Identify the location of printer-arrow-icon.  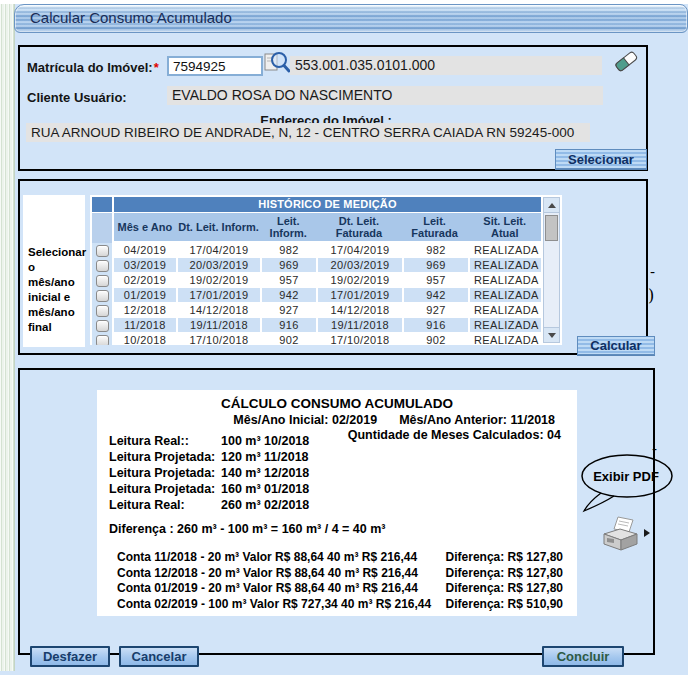
(647, 533).